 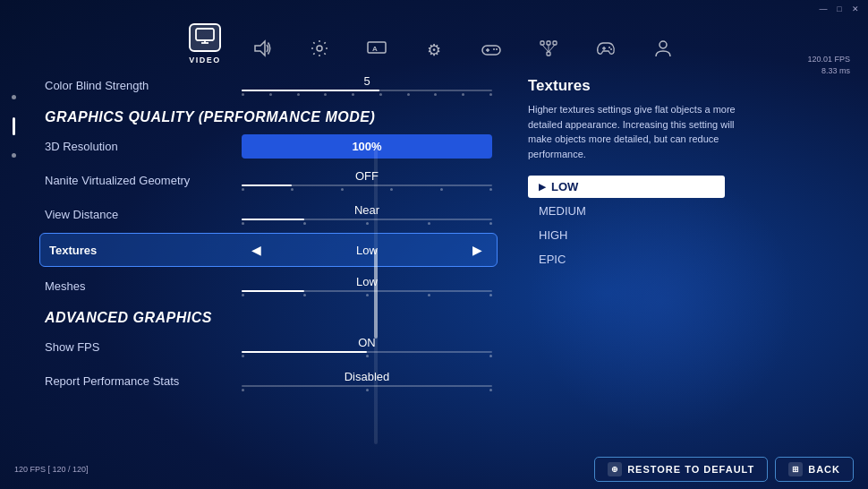 I want to click on profile-icon, so click(x=663, y=50).